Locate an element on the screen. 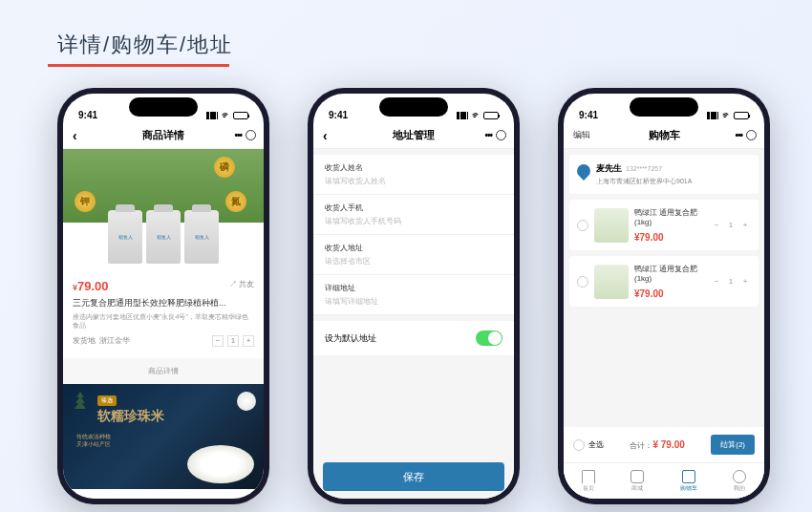 The width and height of the screenshot is (812, 512). total-price: ¥ 79.00 is located at coordinates (669, 445).